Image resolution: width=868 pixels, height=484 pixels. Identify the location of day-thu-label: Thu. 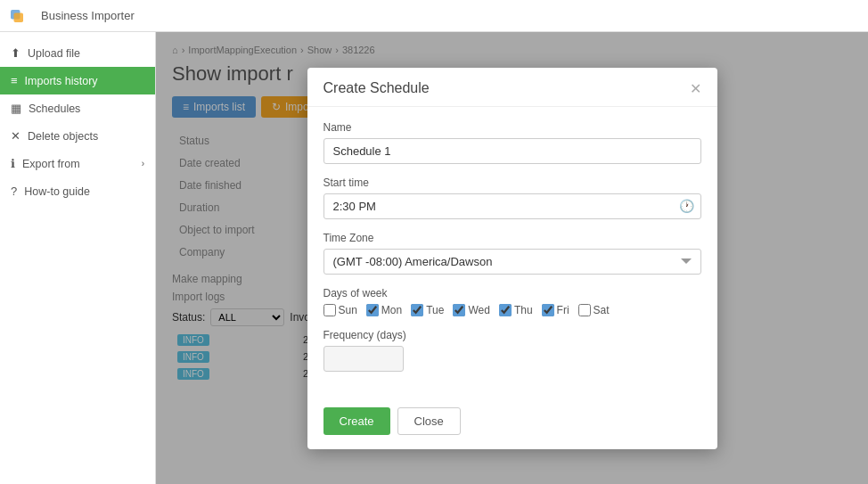
(524, 310).